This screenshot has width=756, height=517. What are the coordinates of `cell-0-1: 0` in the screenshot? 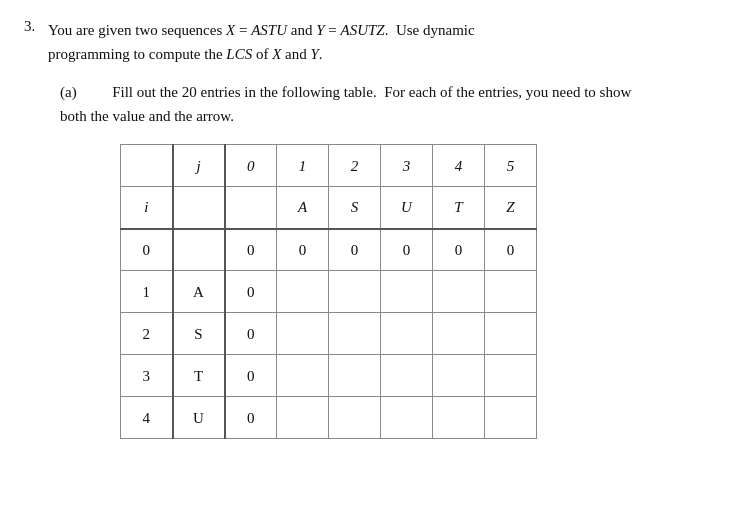 It's located at (303, 250).